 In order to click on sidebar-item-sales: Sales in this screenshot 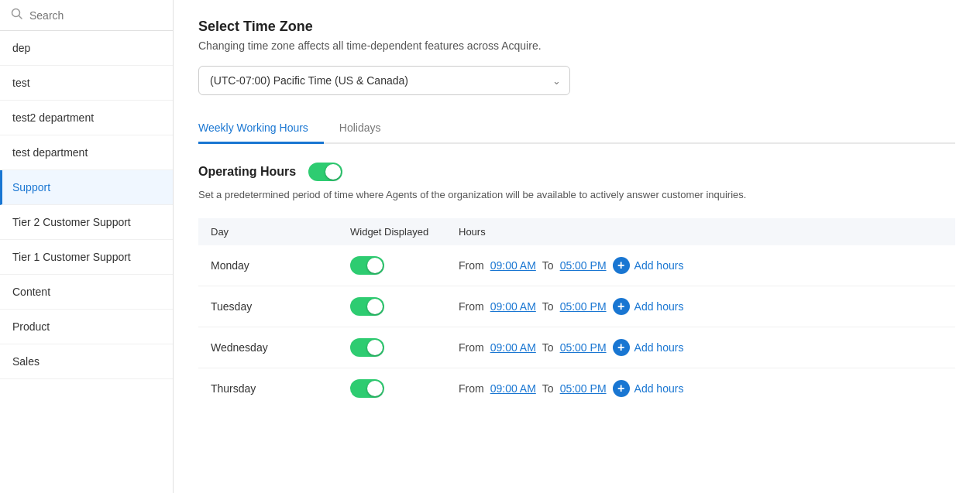, I will do `click(87, 362)`.